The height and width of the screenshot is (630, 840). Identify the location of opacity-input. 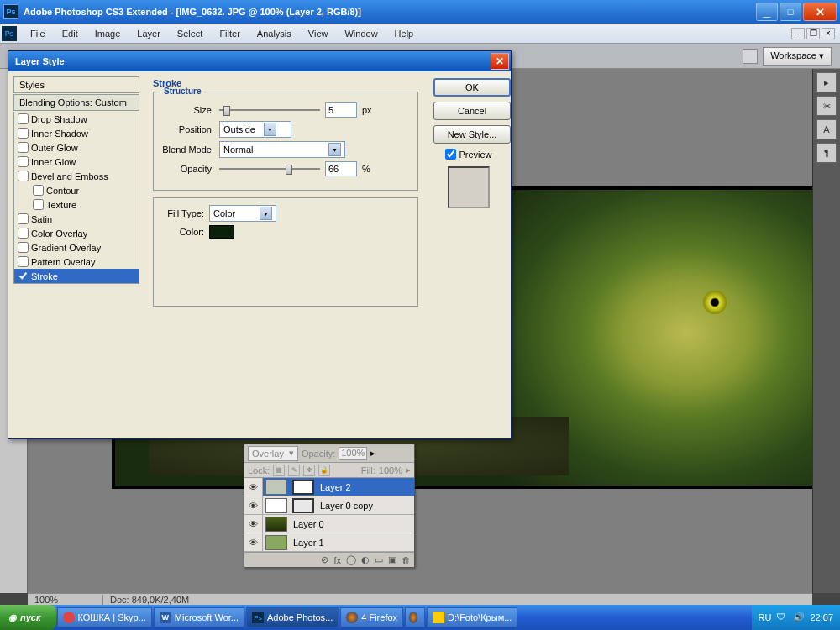
(341, 169).